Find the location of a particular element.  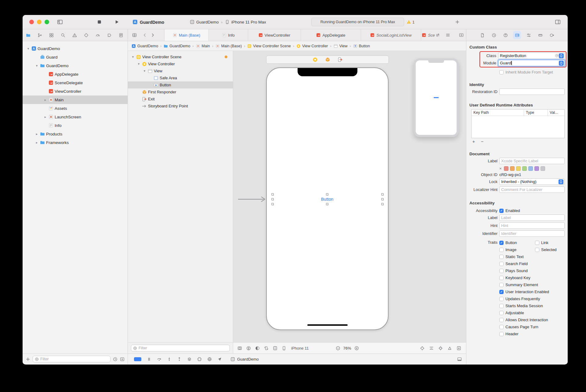

clear-color-icon: × is located at coordinates (501, 168).